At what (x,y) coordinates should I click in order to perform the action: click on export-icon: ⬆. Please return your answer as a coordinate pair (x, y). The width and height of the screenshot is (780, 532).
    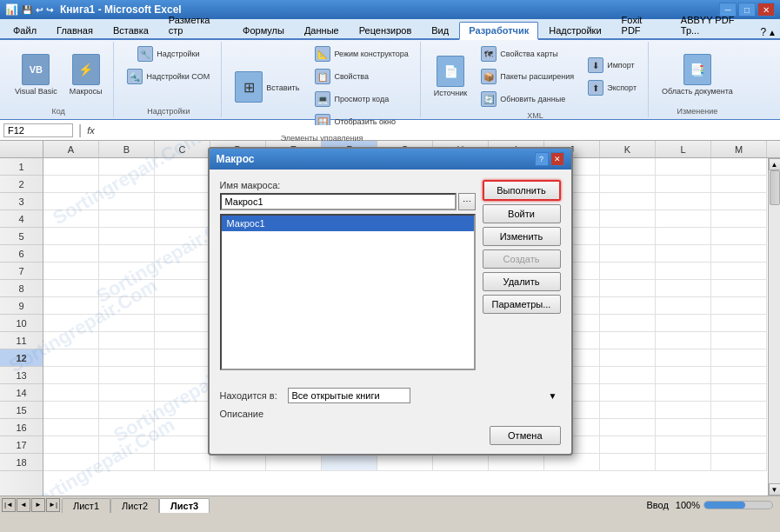
    Looking at the image, I should click on (596, 88).